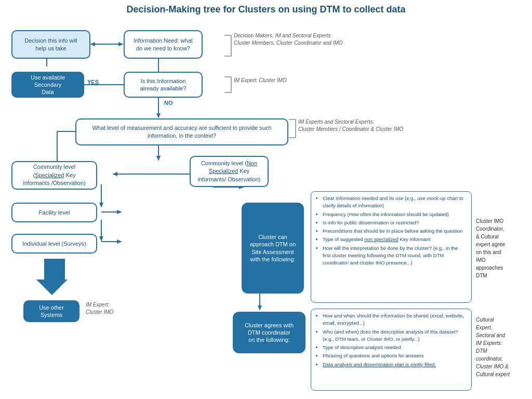  Describe the element at coordinates (391, 247) in the screenshot. I see `bullets-approach-box: Clear information needed and its use (e.…` at that location.